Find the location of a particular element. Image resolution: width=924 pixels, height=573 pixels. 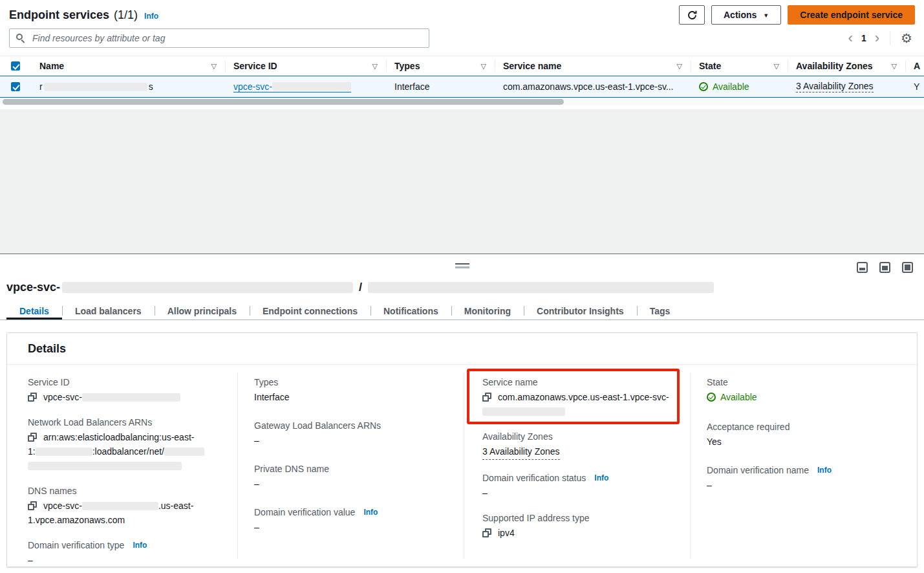

refresh-button is located at coordinates (692, 15).